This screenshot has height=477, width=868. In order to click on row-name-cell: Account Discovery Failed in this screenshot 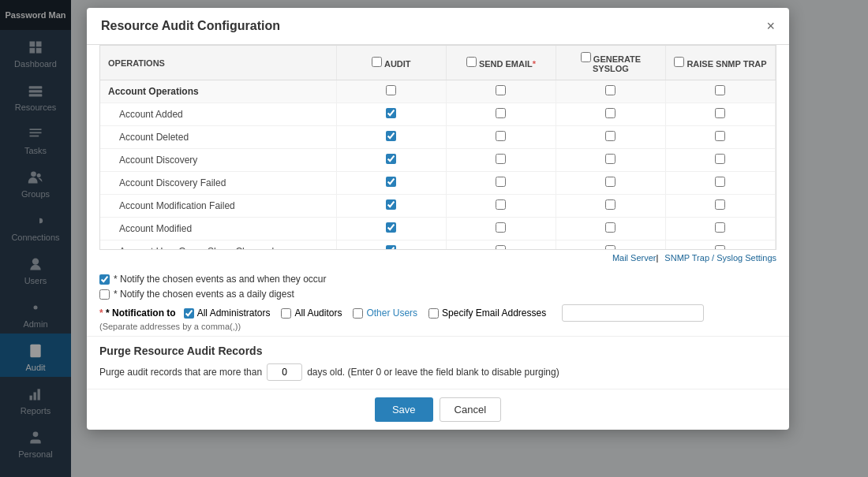, I will do `click(218, 183)`.